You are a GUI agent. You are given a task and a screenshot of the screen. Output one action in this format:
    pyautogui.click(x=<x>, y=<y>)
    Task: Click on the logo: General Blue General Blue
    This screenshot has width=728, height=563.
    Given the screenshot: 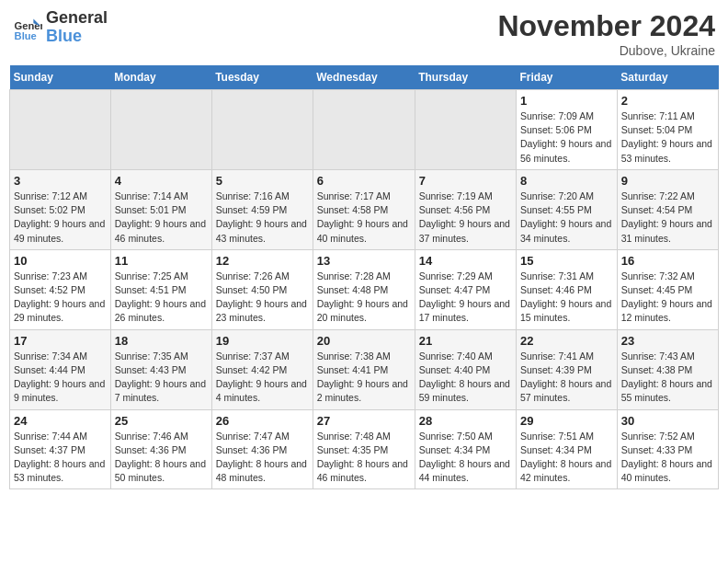 What is the action you would take?
    pyautogui.click(x=61, y=28)
    